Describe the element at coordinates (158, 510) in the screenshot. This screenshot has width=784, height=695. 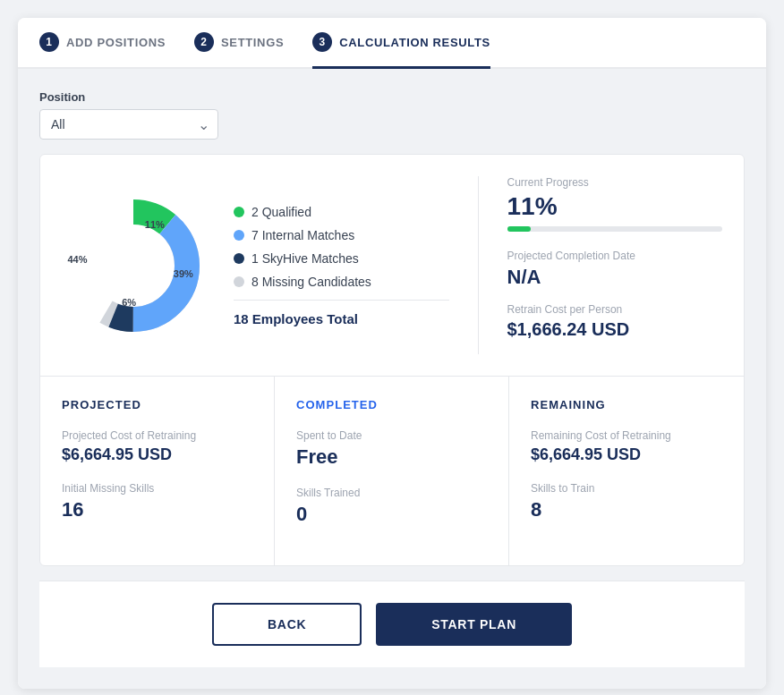
I see `projected-skills-value: 16` at that location.